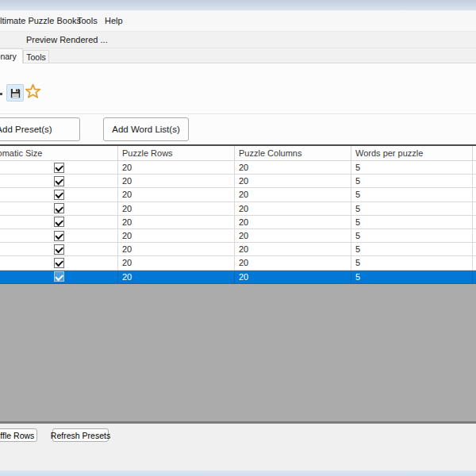 The width and height of the screenshot is (476, 476). Describe the element at coordinates (36, 56) in the screenshot. I see `tab-tools: Tools` at that location.